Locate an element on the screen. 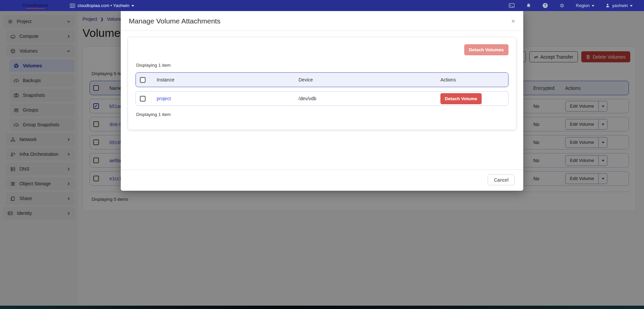  detach-volumes-button: Detach Volumes is located at coordinates (486, 50).